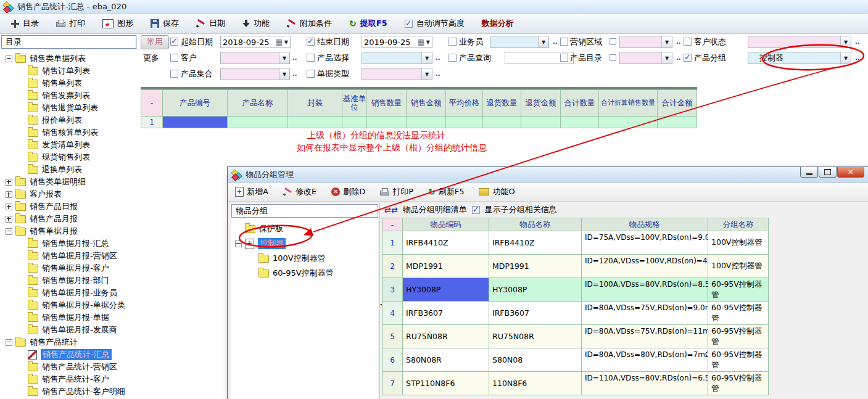 This screenshot has height=399, width=868. Describe the element at coordinates (498, 23) in the screenshot. I see `data-analysis-button: 数据分析` at that location.